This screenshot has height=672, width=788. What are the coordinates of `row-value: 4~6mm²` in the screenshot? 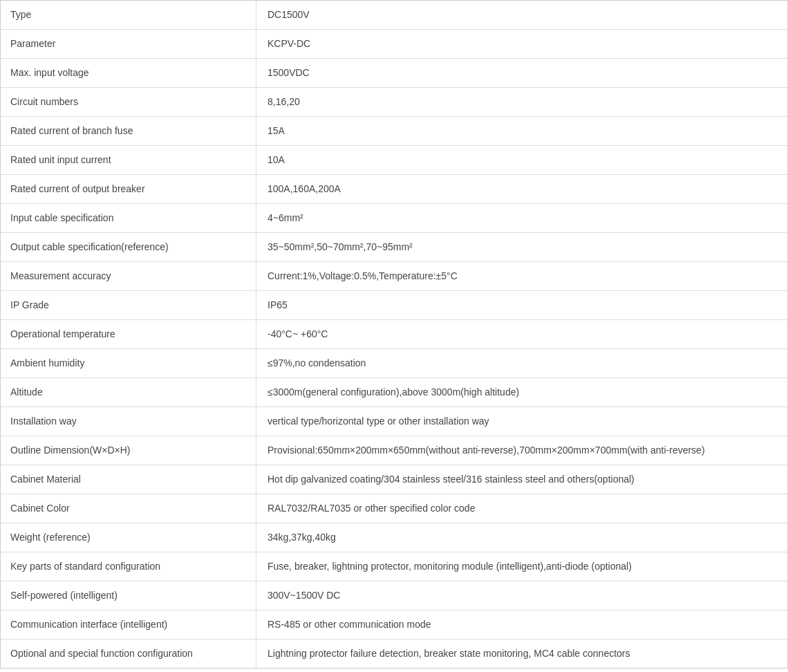 It's located at (522, 218).